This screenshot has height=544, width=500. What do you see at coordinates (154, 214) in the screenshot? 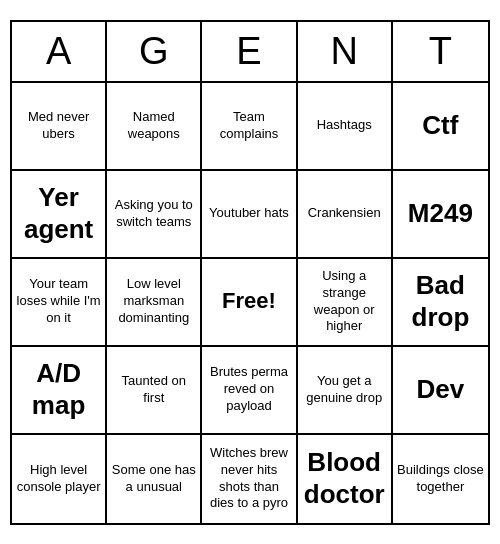
I see `cell-text-6: Asking you to switch teams` at bounding box center [154, 214].